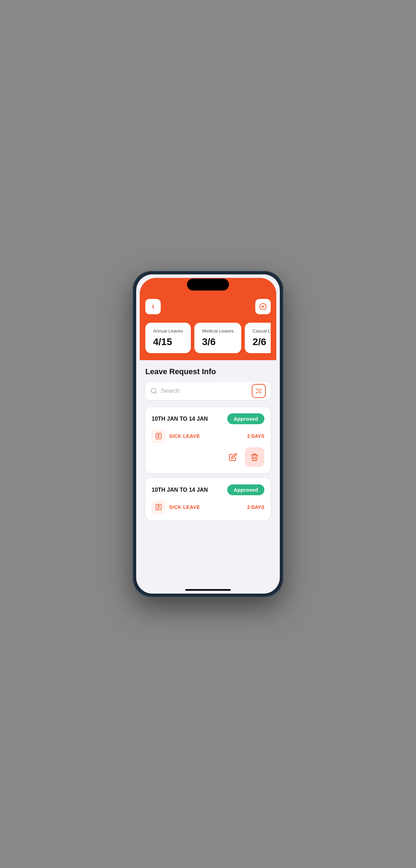  What do you see at coordinates (246, 419) in the screenshot?
I see `status-badge-1: Approved` at bounding box center [246, 419].